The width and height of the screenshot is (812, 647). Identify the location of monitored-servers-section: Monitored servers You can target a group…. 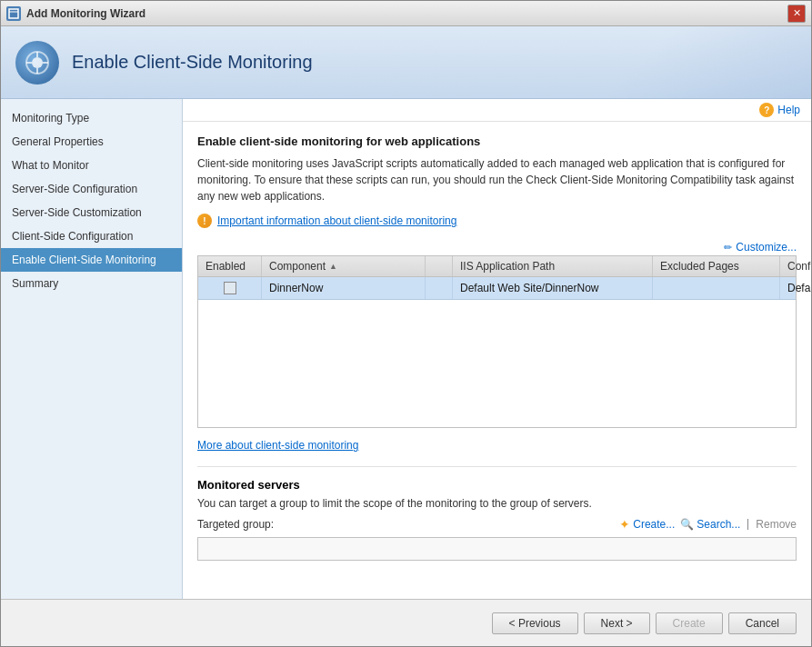
(496, 513).